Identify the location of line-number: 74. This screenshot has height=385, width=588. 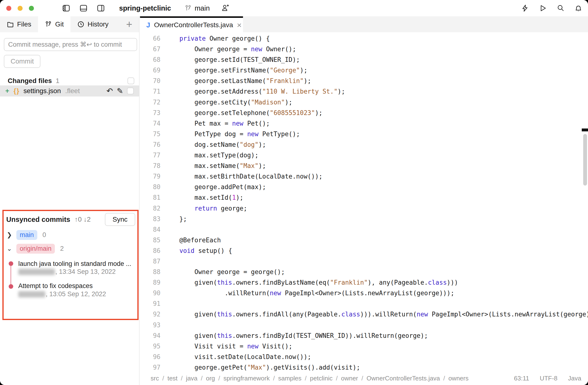
(150, 124).